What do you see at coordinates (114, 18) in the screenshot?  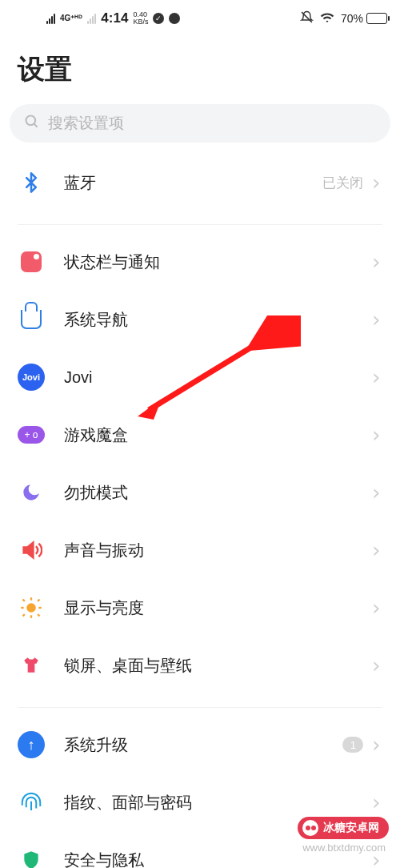 I see `time: 4:14` at bounding box center [114, 18].